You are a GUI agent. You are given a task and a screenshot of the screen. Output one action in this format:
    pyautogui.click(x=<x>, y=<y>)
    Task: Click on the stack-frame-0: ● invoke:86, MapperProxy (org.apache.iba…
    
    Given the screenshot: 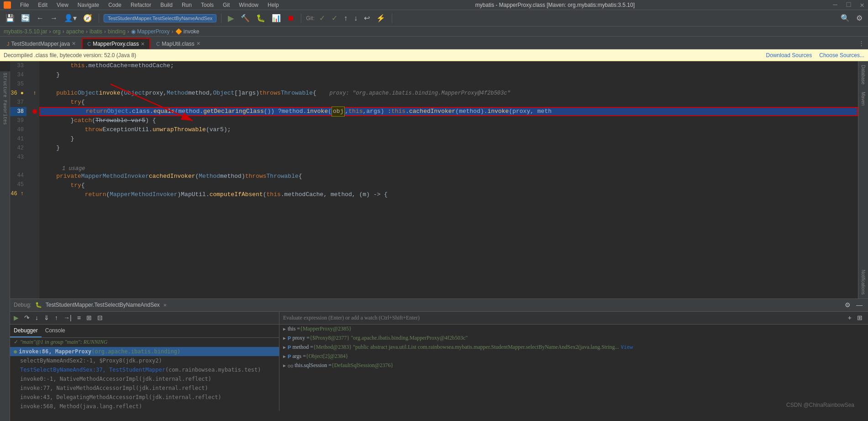 What is the action you would take?
    pyautogui.click(x=144, y=352)
    